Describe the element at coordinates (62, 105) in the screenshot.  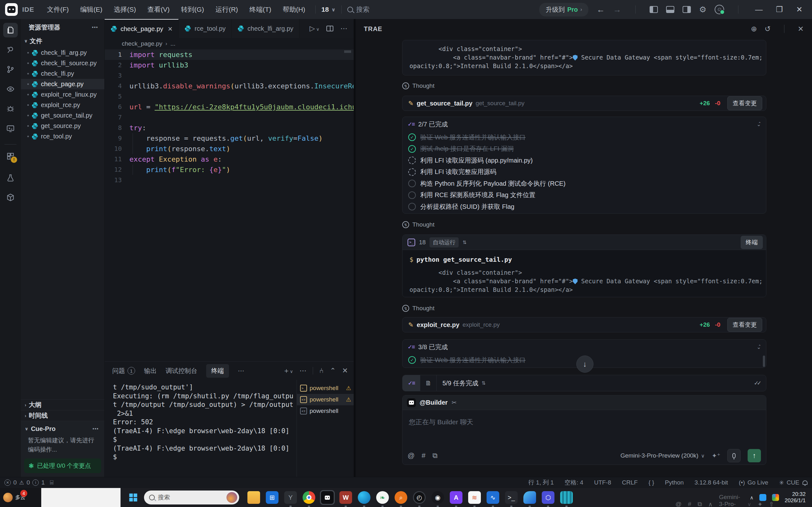
I see `file-item: exploit_rce.py` at that location.